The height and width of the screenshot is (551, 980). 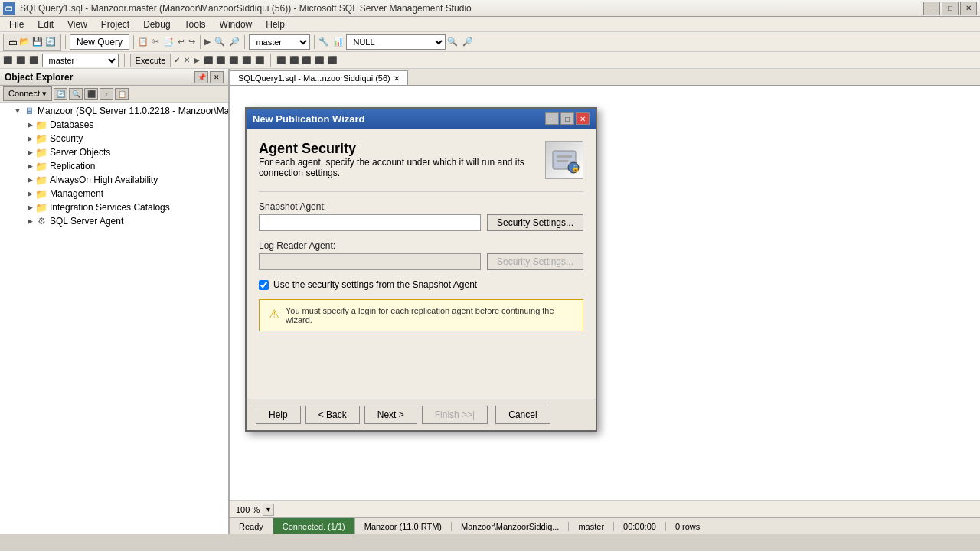 What do you see at coordinates (490, 42) in the screenshot?
I see `toolbar-1: 🗃📂💾🔄 New Query 📋 ✂ 📑 ↩ ↪ ▶ 🔍 🔎 master 🔧 …` at bounding box center [490, 42].